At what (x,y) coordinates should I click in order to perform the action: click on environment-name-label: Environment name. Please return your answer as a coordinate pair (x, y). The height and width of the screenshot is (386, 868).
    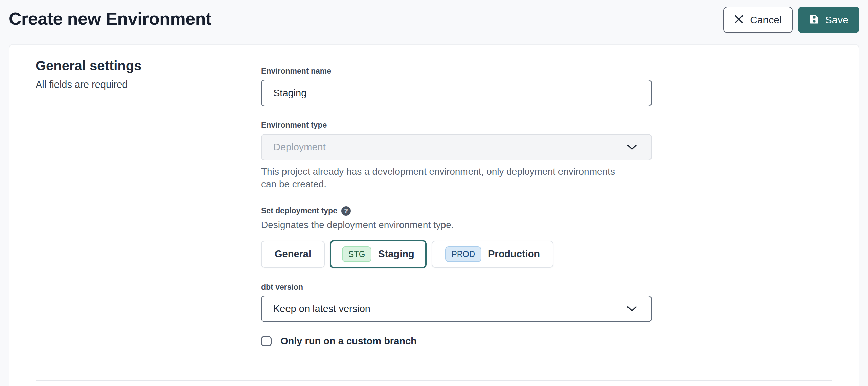
    Looking at the image, I should click on (457, 71).